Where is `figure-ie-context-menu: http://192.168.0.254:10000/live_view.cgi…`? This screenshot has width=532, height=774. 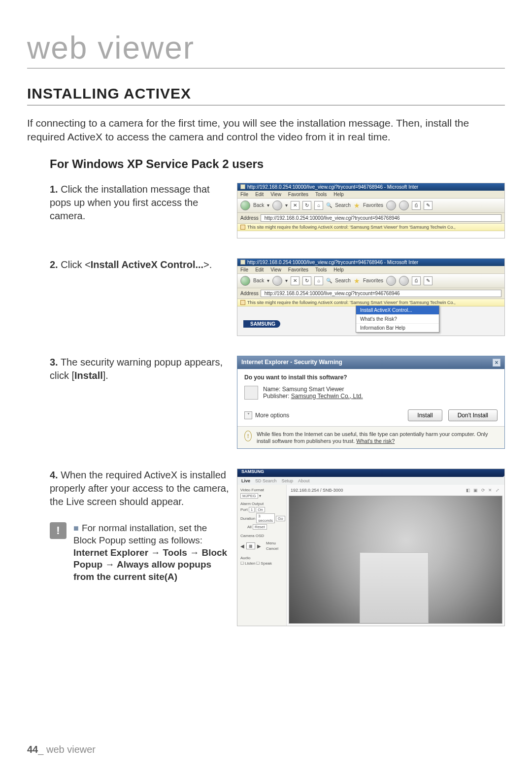
figure-ie-context-menu: http://192.168.0.254:10000/live_view.cgi… is located at coordinates (371, 297).